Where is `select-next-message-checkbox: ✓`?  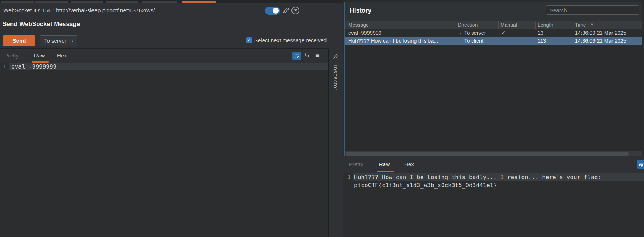
select-next-message-checkbox: ✓ is located at coordinates (249, 40).